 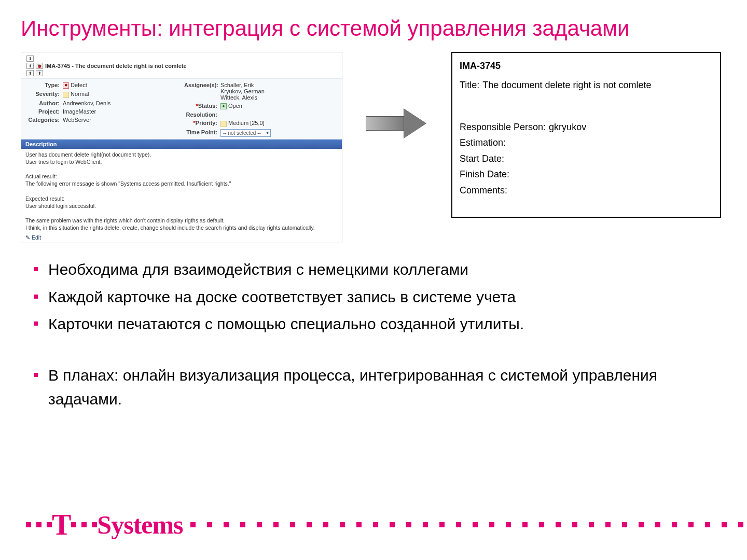 What do you see at coordinates (45, 85) in the screenshot?
I see `type-label: Type:` at bounding box center [45, 85].